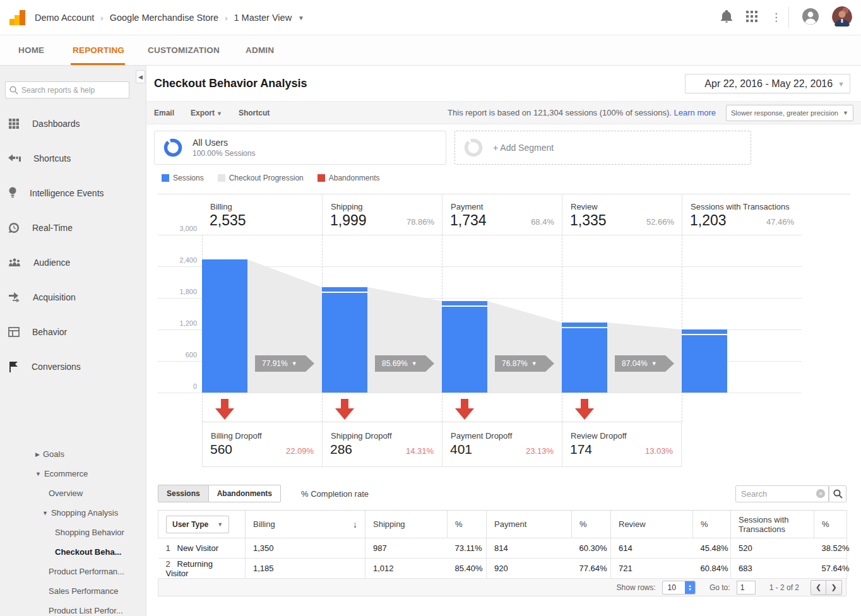 This screenshot has height=616, width=861. What do you see at coordinates (164, 18) in the screenshot?
I see `breadcrumb-property: Google Merchandise Store` at bounding box center [164, 18].